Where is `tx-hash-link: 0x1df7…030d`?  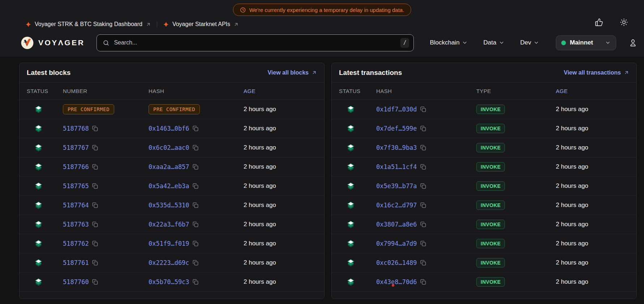 tx-hash-link: 0x1df7…030d is located at coordinates (397, 109).